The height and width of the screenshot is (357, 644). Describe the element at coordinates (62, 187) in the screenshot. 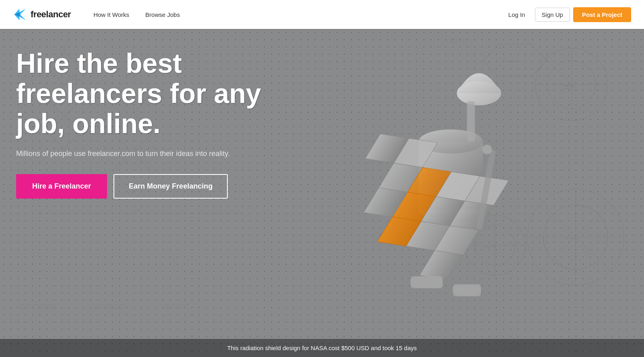

I see `hire-freelancer-button: Hire a Freelancer` at that location.